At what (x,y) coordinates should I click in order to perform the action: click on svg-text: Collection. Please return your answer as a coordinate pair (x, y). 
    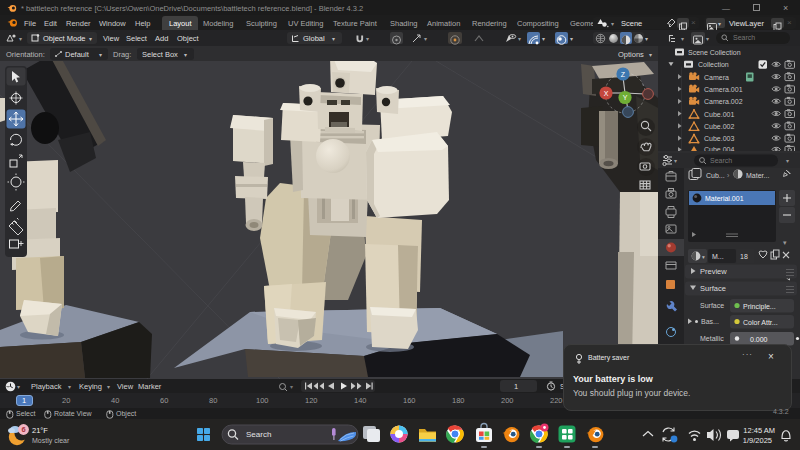
    Looking at the image, I should click on (714, 64).